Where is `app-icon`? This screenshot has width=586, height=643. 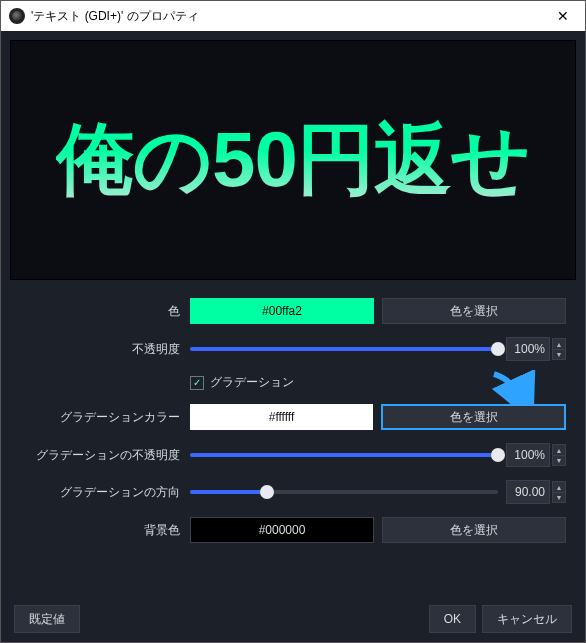
app-icon is located at coordinates (17, 16).